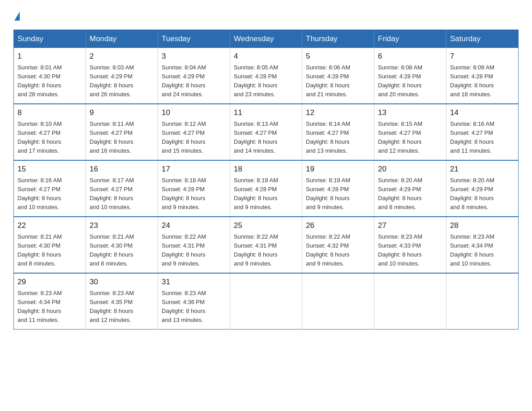 Image resolution: width=532 pixels, height=411 pixels. I want to click on calendar-cell: 23 Sunrise: 8:21 AMSunset: 4:30 PMDaylig…, so click(122, 245).